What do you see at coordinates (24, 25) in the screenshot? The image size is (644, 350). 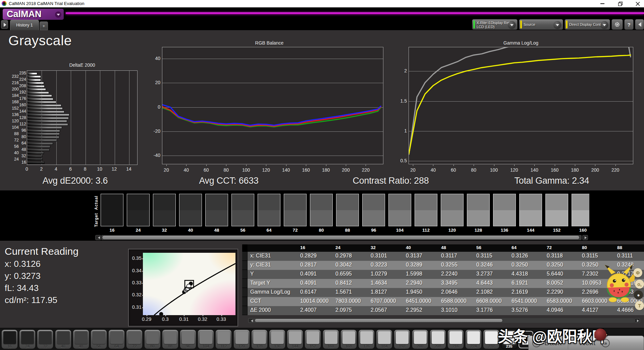 I see `tab-history-1: History 1` at bounding box center [24, 25].